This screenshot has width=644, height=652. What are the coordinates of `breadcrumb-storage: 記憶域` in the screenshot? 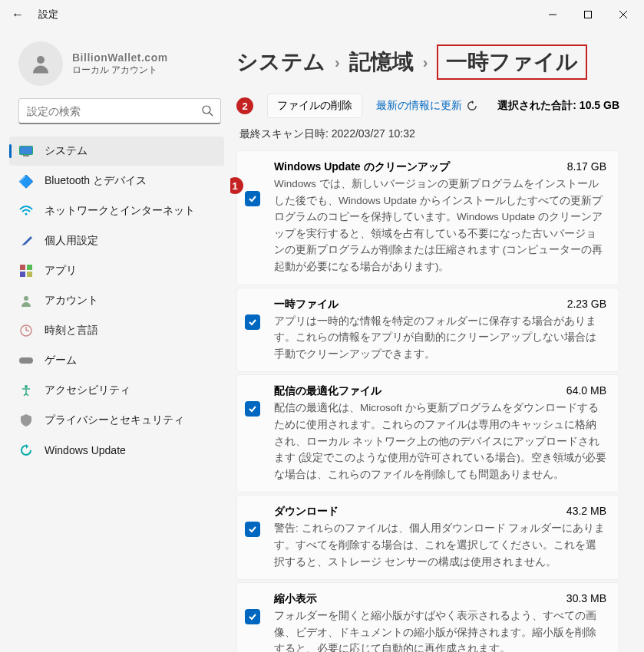 It's located at (381, 62).